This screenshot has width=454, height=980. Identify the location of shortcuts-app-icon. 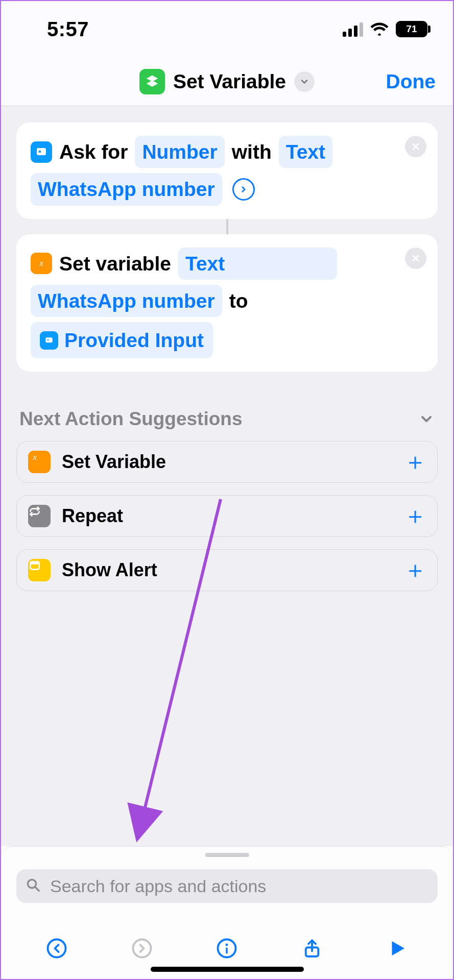
(152, 82).